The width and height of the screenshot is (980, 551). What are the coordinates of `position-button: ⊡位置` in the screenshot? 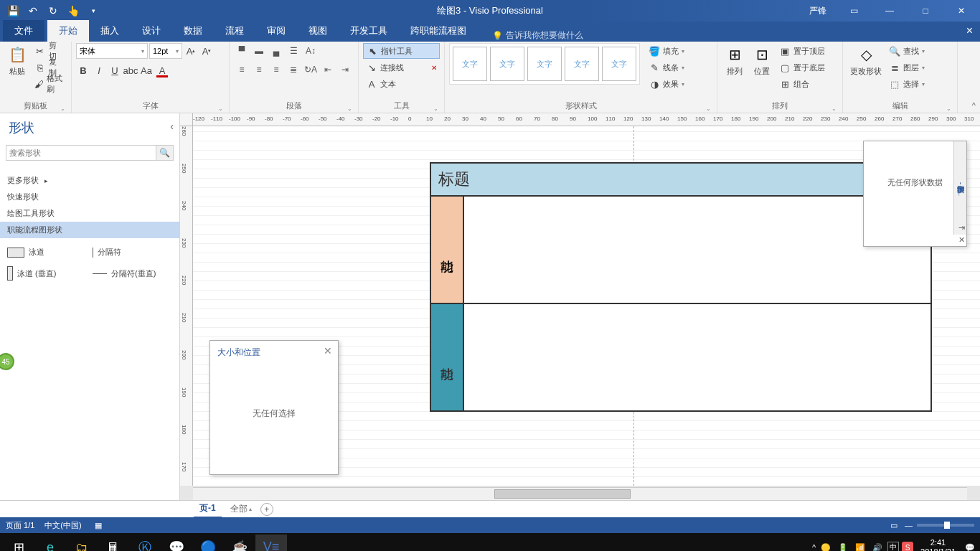 It's located at (762, 60).